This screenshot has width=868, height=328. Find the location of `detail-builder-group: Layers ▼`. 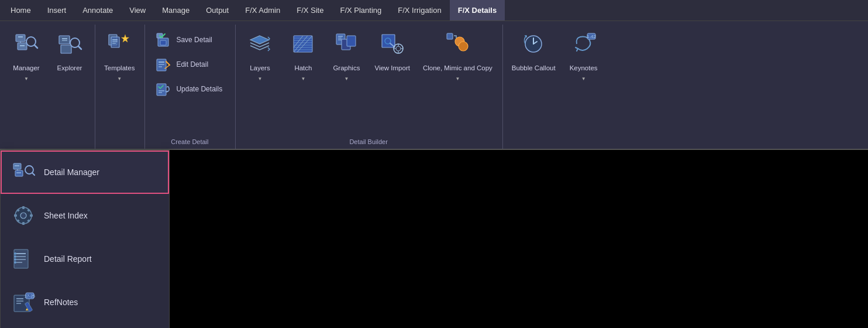

detail-builder-group: Layers ▼ is located at coordinates (370, 87).